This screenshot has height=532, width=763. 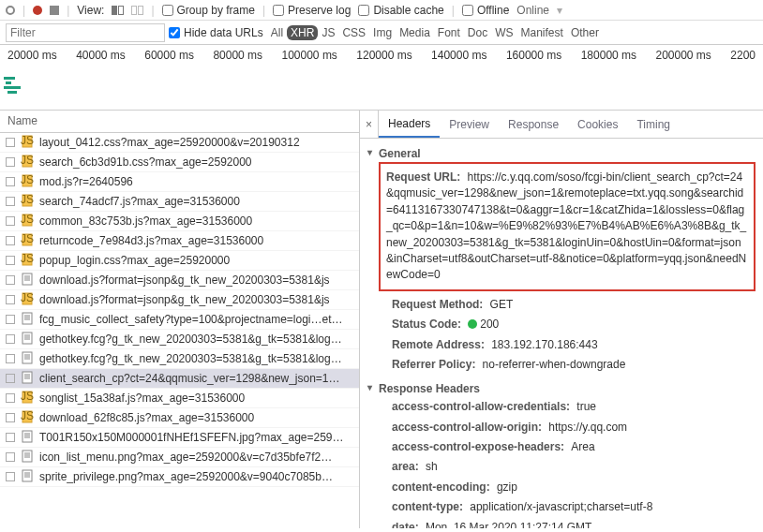 What do you see at coordinates (37, 10) in the screenshot?
I see `record-icon` at bounding box center [37, 10].